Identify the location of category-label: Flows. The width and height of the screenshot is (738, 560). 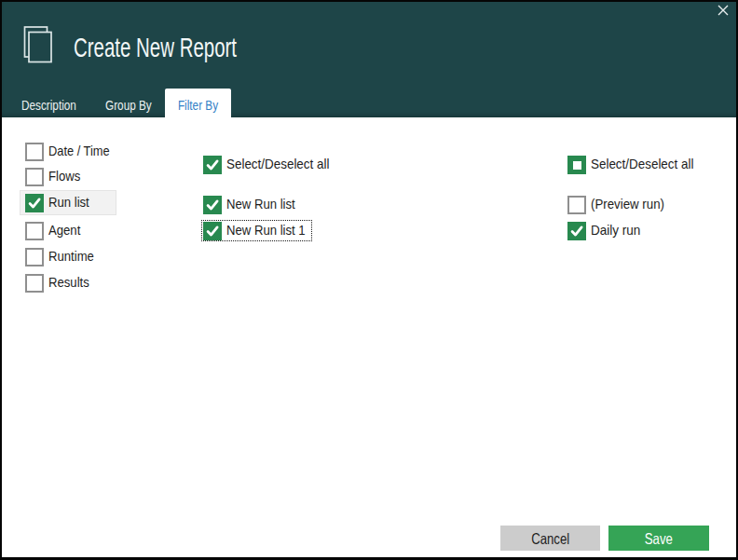
(64, 175).